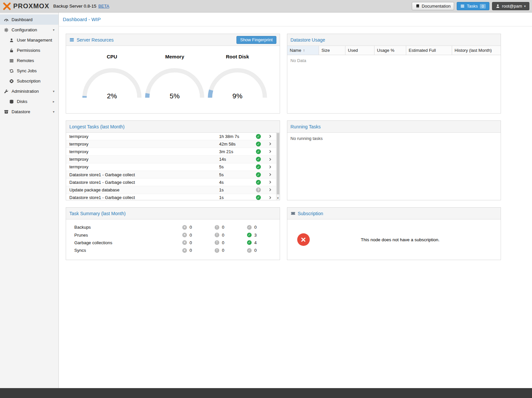 Image resolution: width=532 pixels, height=398 pixels. I want to click on column-header-estimated-full: Estimated Full, so click(429, 50).